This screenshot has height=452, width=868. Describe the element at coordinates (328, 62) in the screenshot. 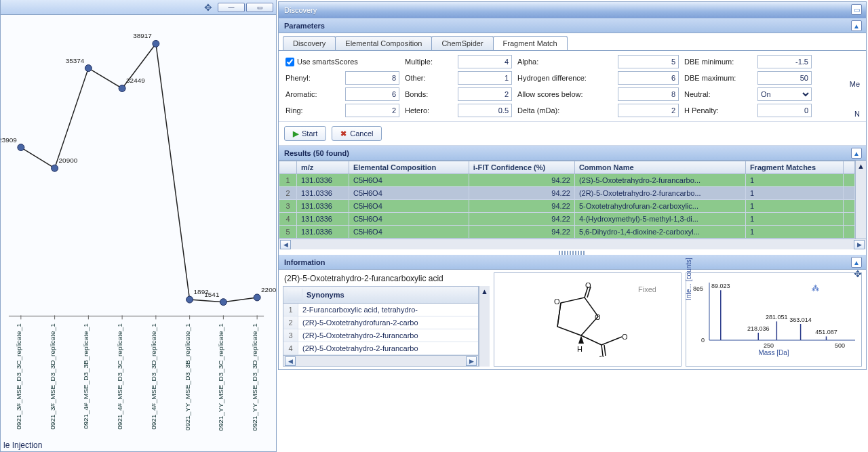

I see `use-smartsscores-label: Use smartsScores` at that location.